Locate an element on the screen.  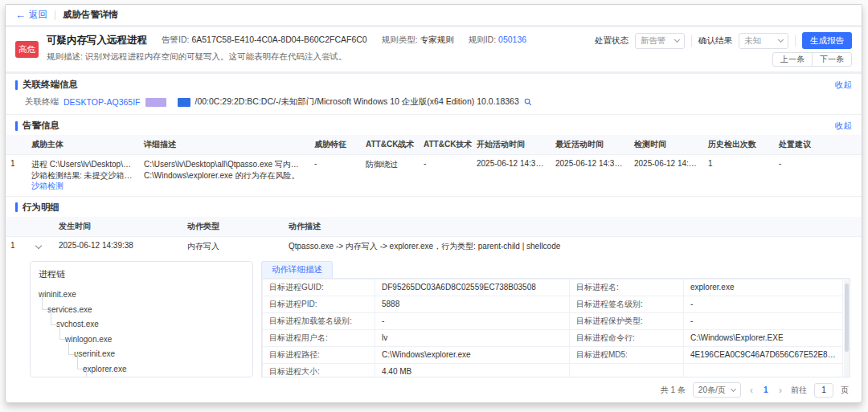
action-type-cell: 内存写入 is located at coordinates (233, 246).